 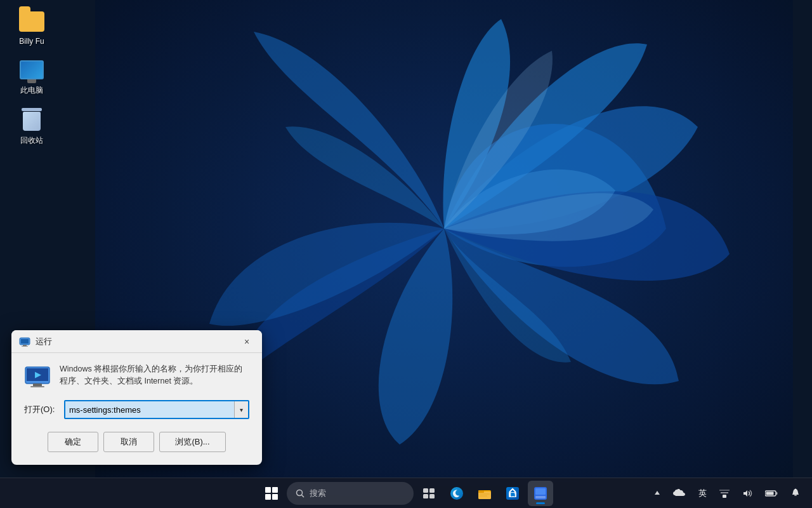 What do you see at coordinates (241, 410) in the screenshot?
I see `dropdown-button: ▾` at bounding box center [241, 410].